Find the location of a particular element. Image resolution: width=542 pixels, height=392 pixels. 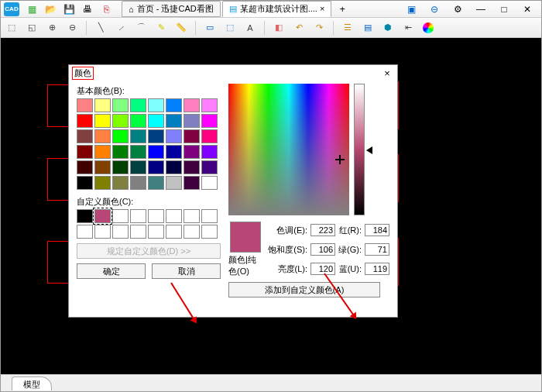

line-icon: ╲ is located at coordinates (101, 28).